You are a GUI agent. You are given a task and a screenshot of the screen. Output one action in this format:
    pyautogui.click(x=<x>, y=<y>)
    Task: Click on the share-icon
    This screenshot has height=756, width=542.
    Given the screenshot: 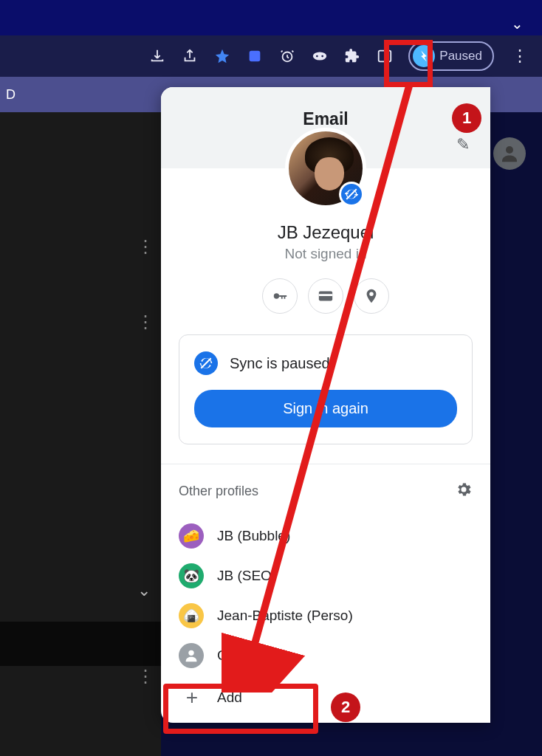 What is the action you would take?
    pyautogui.click(x=190, y=56)
    